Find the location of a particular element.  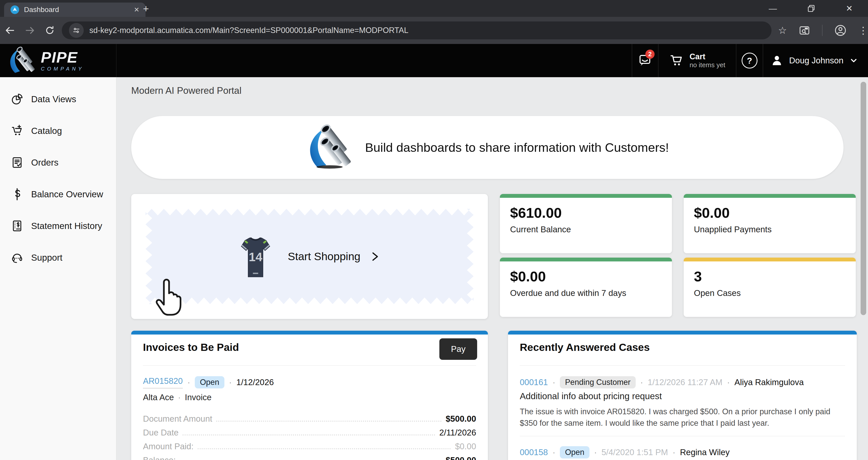

invoice-meta-row: AR015820 · Open · 1/12/2026 is located at coordinates (309, 382).